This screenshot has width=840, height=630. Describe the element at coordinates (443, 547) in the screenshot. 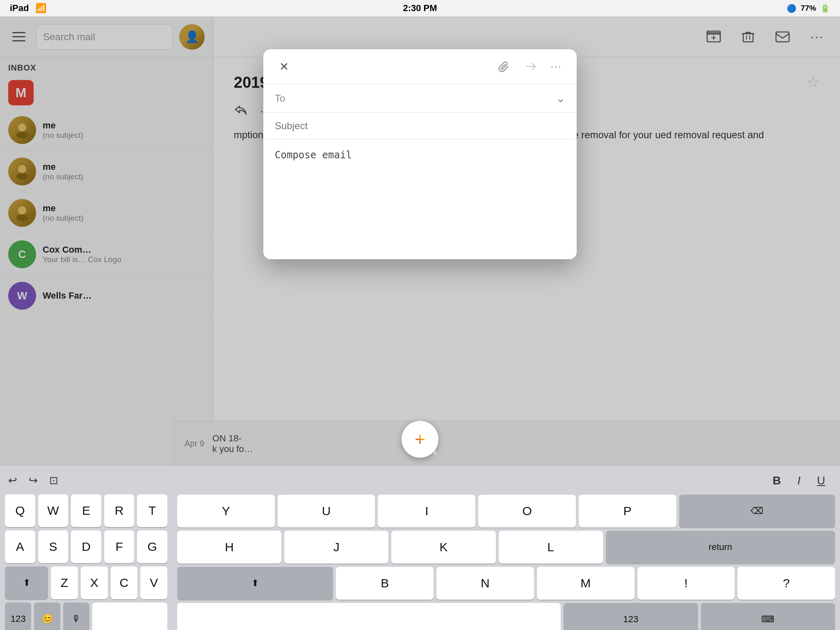

I see `key-k: K` at that location.